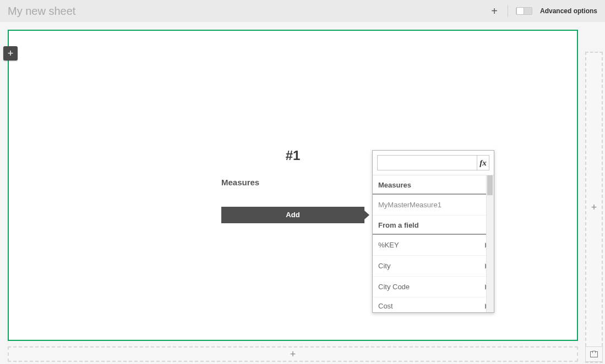 The width and height of the screenshot is (605, 364). What do you see at coordinates (490, 244) in the screenshot?
I see `picker-scrollbar` at bounding box center [490, 244].